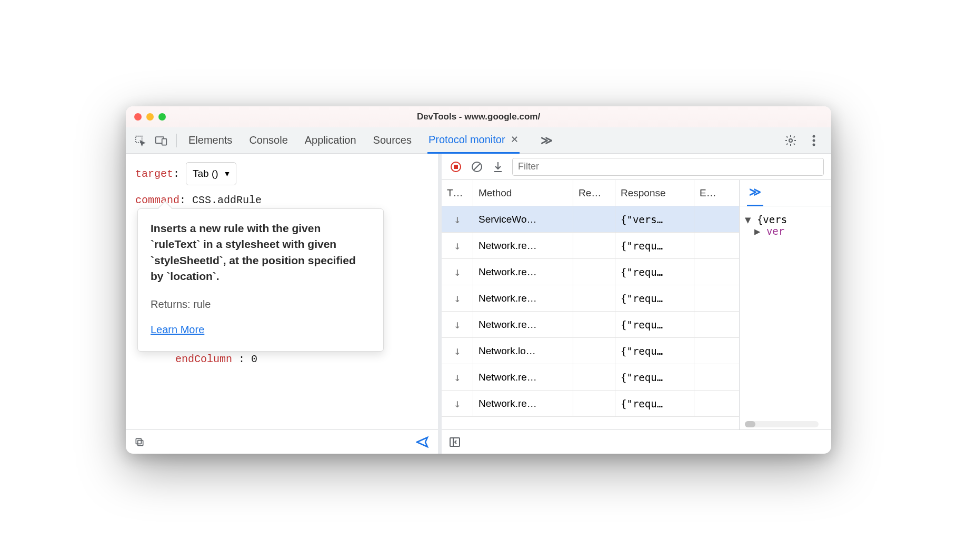 This screenshot has height=560, width=957. Describe the element at coordinates (423, 442) in the screenshot. I see `send-command-button` at that location.